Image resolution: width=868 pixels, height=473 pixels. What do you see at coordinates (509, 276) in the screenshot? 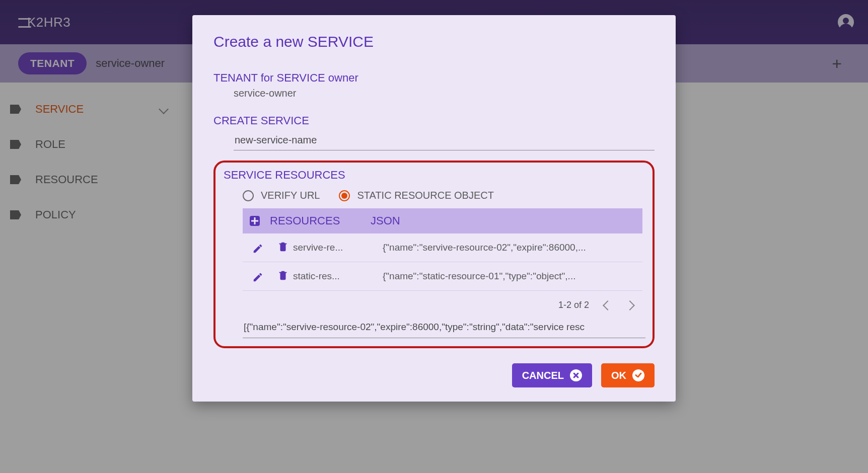
I see `resource-json-cell: {"name":"static-resource-01","type":"obj…` at bounding box center [509, 276].